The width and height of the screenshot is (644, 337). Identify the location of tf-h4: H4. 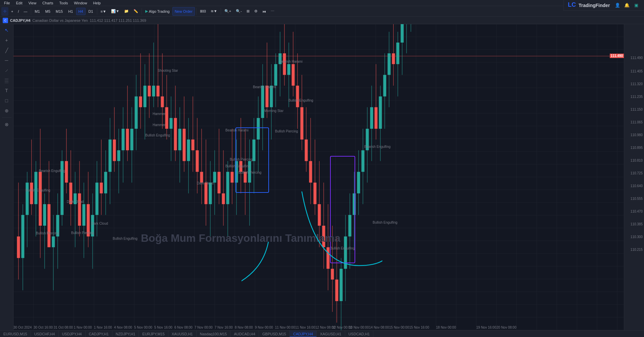
(81, 11).